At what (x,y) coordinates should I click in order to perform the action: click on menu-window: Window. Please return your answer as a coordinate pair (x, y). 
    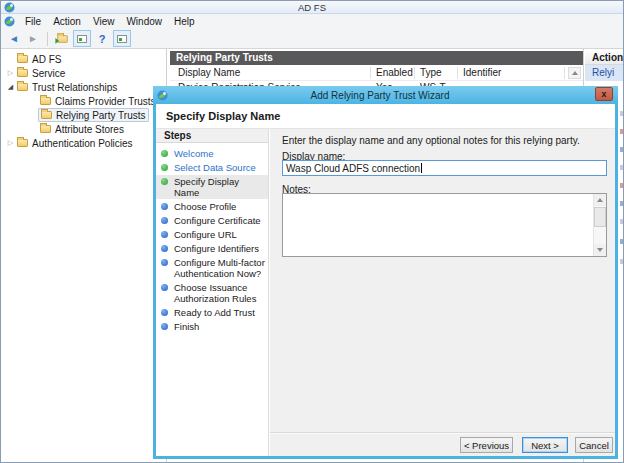
    Looking at the image, I should click on (144, 22).